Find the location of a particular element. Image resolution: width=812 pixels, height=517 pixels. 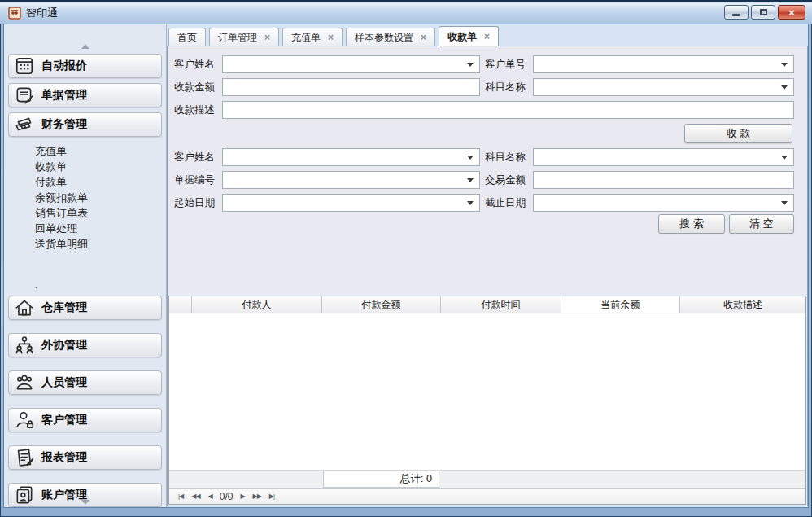

org-chart-icon is located at coordinates (24, 345).